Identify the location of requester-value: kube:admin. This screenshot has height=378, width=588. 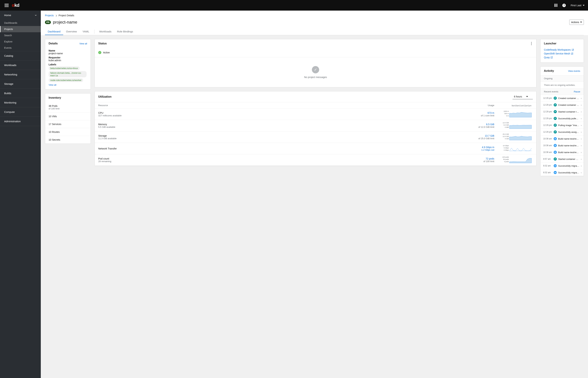
(68, 60).